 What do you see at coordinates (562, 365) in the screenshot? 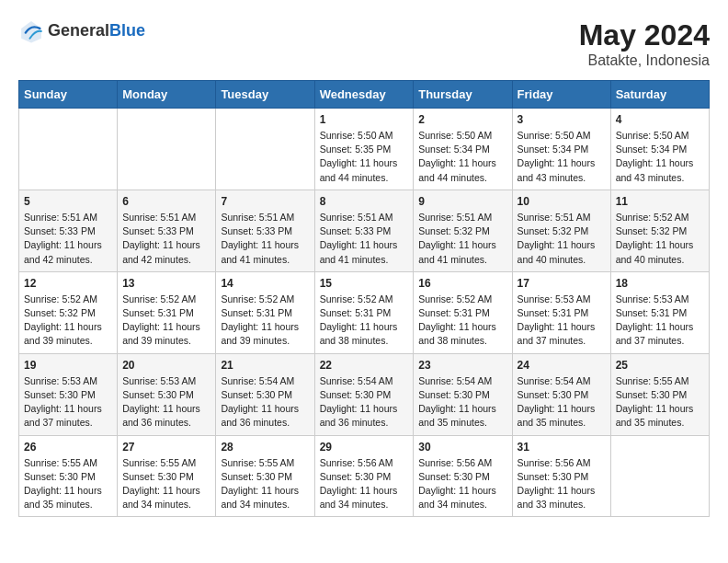
I see `day-number: 24` at bounding box center [562, 365].